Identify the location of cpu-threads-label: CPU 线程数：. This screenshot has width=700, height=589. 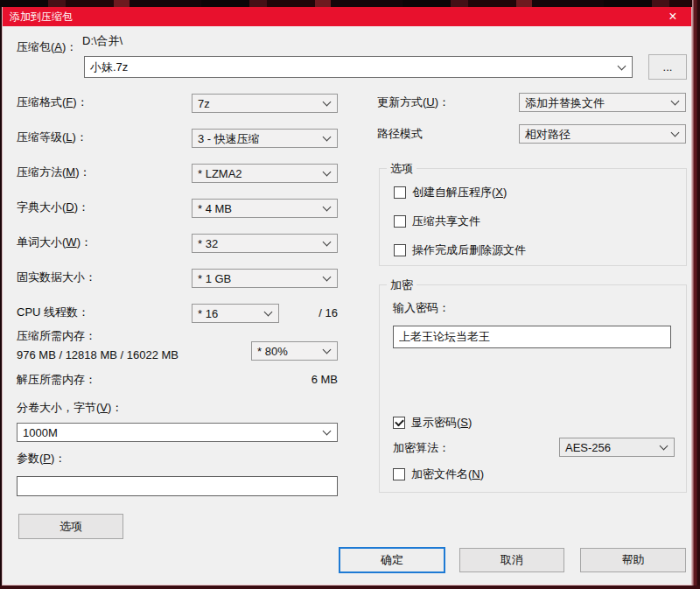
(52, 312).